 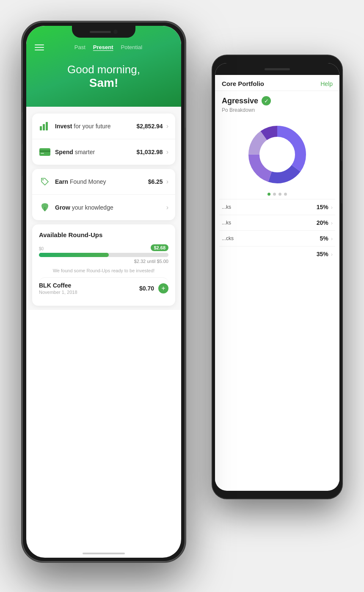 I want to click on alloc-chevron-4: ›, so click(x=332, y=254).